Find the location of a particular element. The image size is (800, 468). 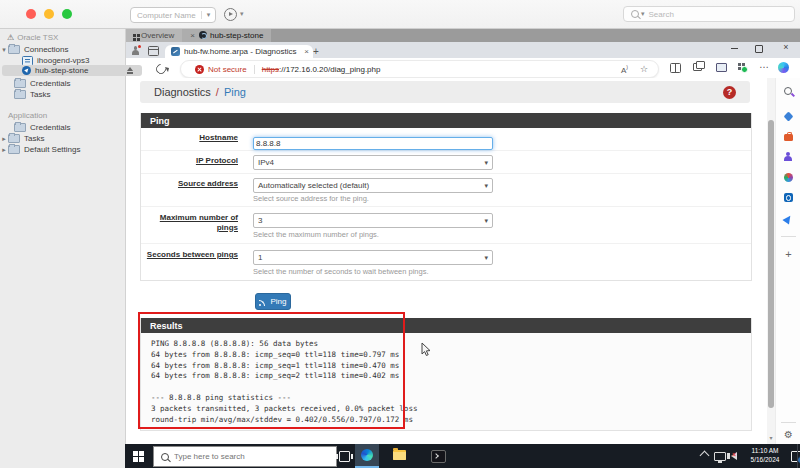

tree-item-label: Tasks is located at coordinates (34, 138).